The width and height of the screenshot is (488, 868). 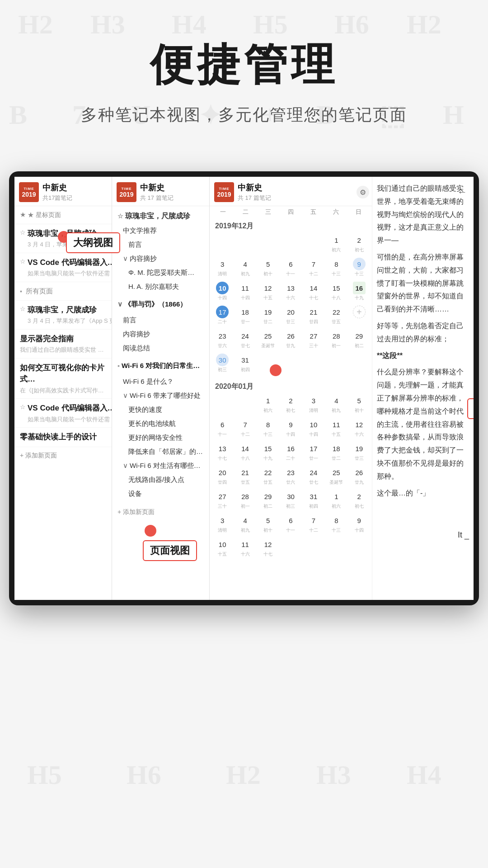 I want to click on cal-day: 9 十三, so click(x=359, y=268).